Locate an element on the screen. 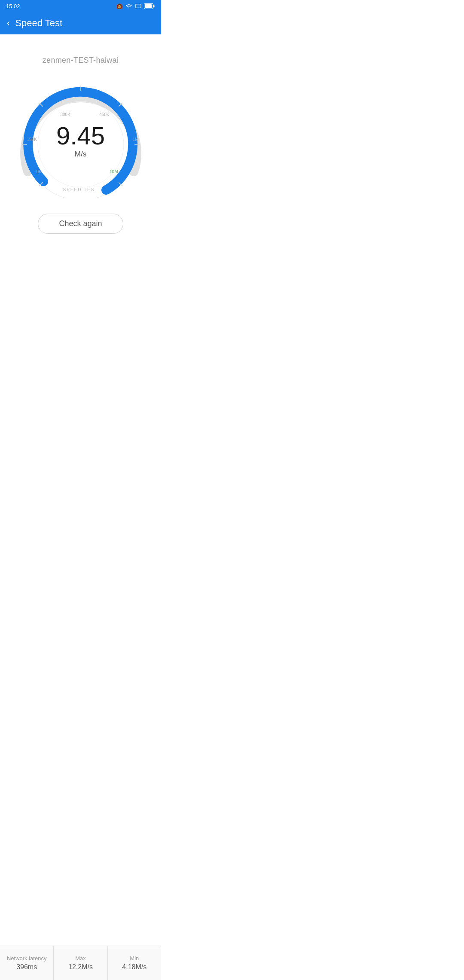 This screenshot has height=980, width=464. mute-icon: 🔕 is located at coordinates (119, 6).